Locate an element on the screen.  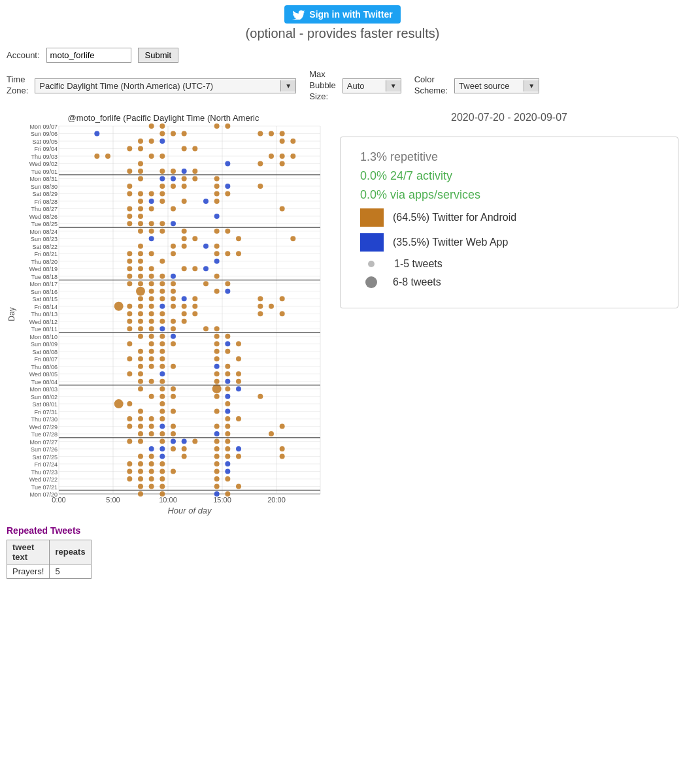
svg-text: Thu 08/06 is located at coordinates (44, 367).